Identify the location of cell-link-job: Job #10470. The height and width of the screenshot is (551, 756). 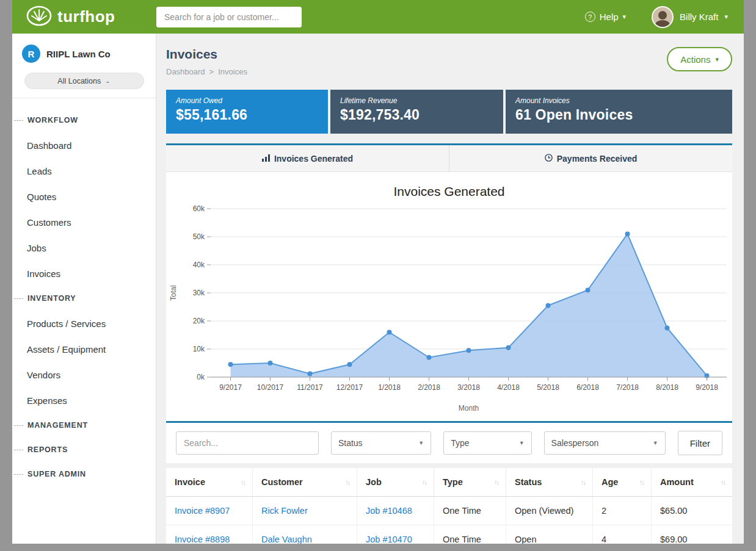
(396, 535).